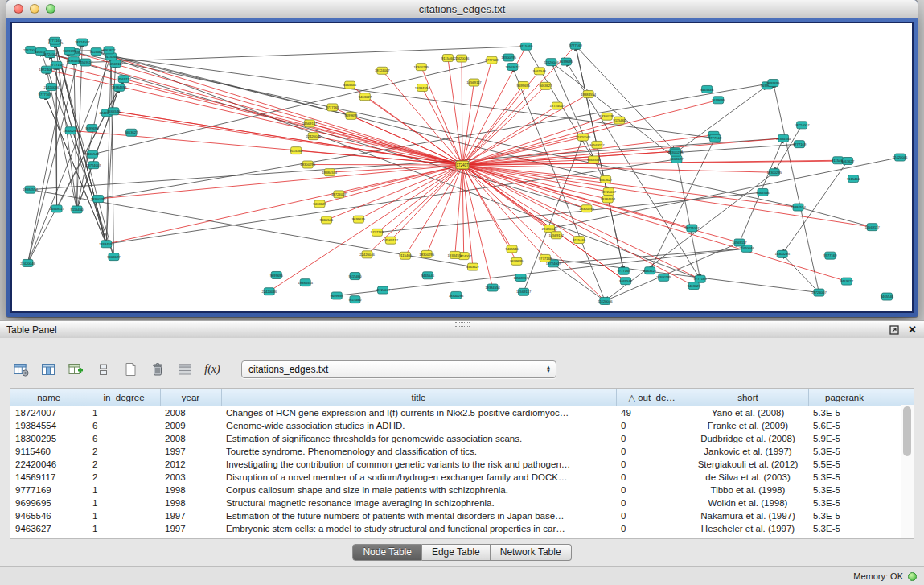  I want to click on close-window-button, so click(18, 9).